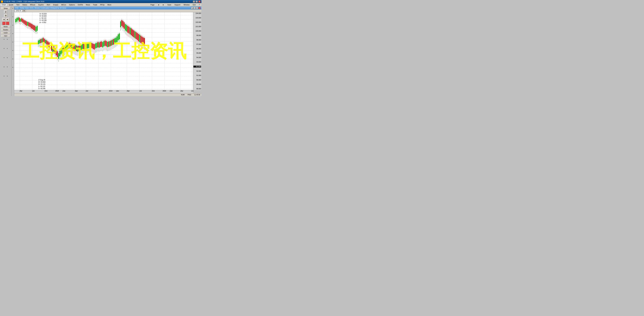  What do you see at coordinates (101, 51) in the screenshot?
I see `main-layout: Setup 🖨 ⚙ ◀ ▶ + - ReSci Studies <IntD> <…` at bounding box center [101, 51].